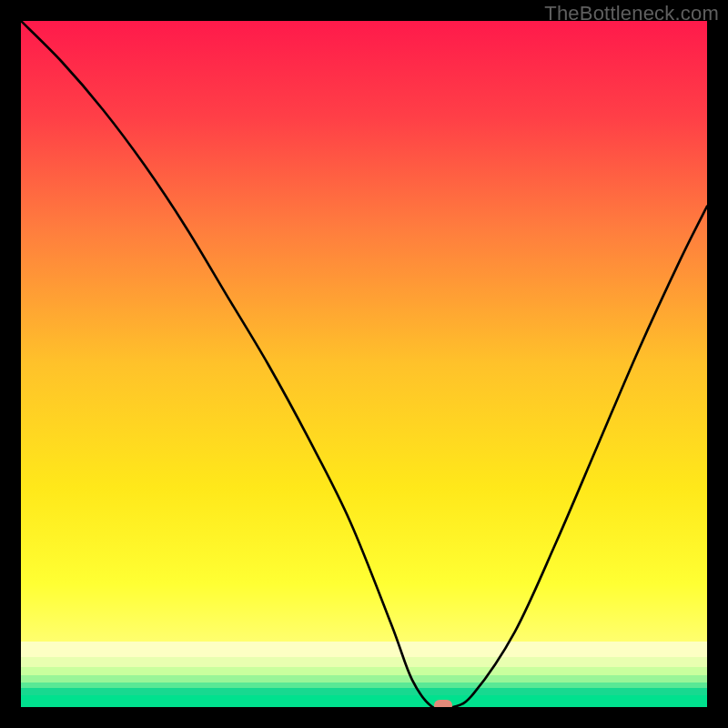  Describe the element at coordinates (443, 703) in the screenshot. I see `optimal-marker` at that location.